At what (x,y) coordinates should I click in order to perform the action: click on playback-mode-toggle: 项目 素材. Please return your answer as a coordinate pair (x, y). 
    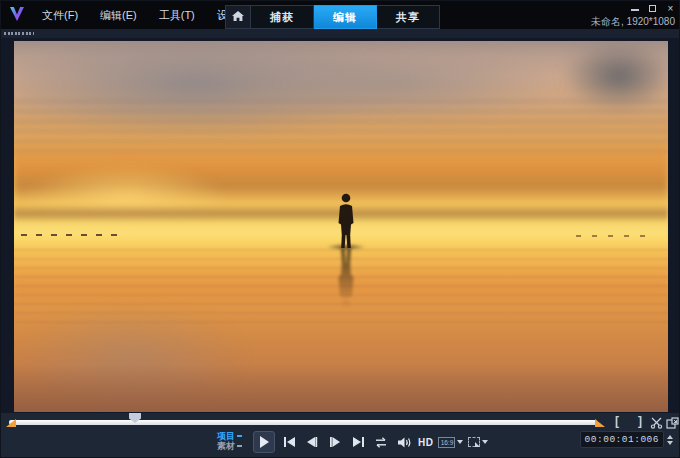
    Looking at the image, I should click on (230, 441).